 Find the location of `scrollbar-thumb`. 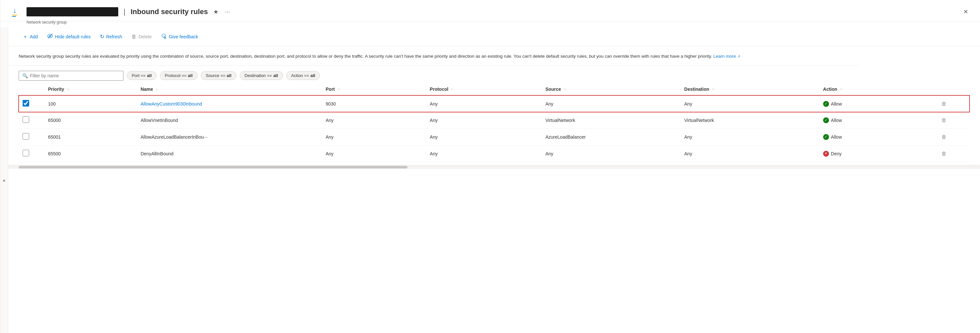

scrollbar-thumb is located at coordinates (213, 167).